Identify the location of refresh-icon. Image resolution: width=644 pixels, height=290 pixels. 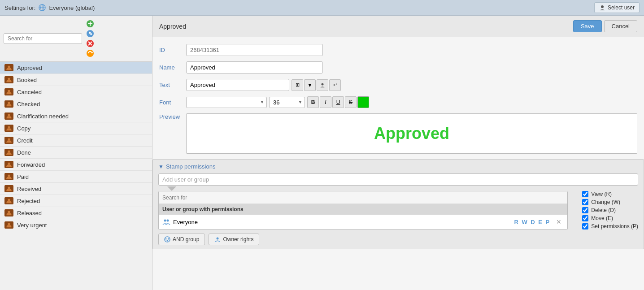
(90, 53).